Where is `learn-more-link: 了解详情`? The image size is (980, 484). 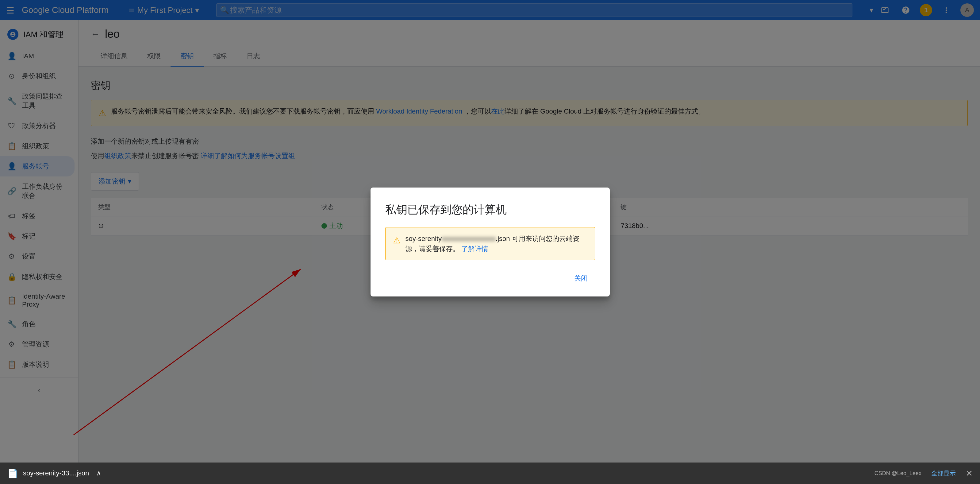
learn-more-link: 了解详情 is located at coordinates (475, 249).